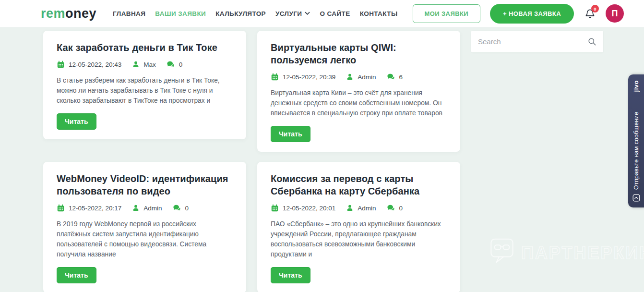 This screenshot has width=644, height=292. I want to click on header-actions: МОИ ЗАЯВКИ + НОВАЯ ЗАЯВКА 0 П, so click(518, 13).